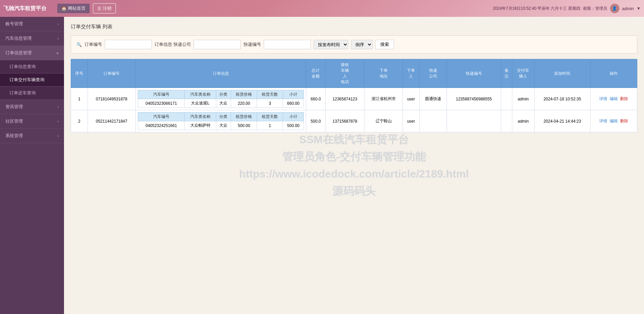 Image resolution: width=644 pixels, height=314 pixels. Describe the element at coordinates (32, 93) in the screenshot. I see `sidebar-subitem-order-return: 订单还车查询` at that location.